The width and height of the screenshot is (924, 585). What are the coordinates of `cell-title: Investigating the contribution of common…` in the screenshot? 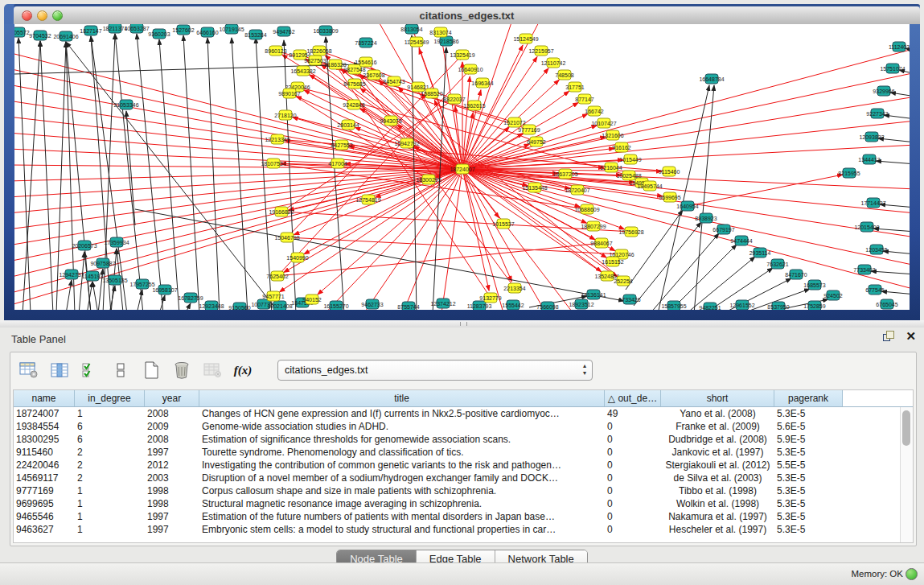 It's located at (402, 465).